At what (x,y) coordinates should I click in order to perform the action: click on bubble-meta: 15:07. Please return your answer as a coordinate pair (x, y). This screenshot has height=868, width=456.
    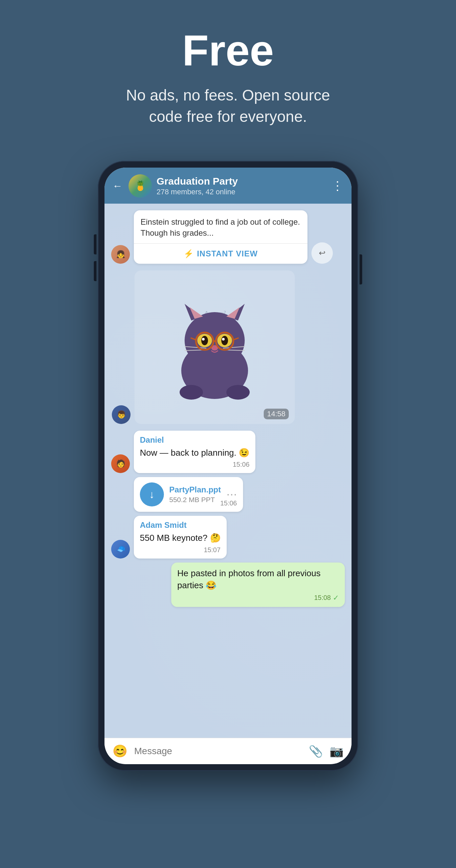
    Looking at the image, I should click on (180, 550).